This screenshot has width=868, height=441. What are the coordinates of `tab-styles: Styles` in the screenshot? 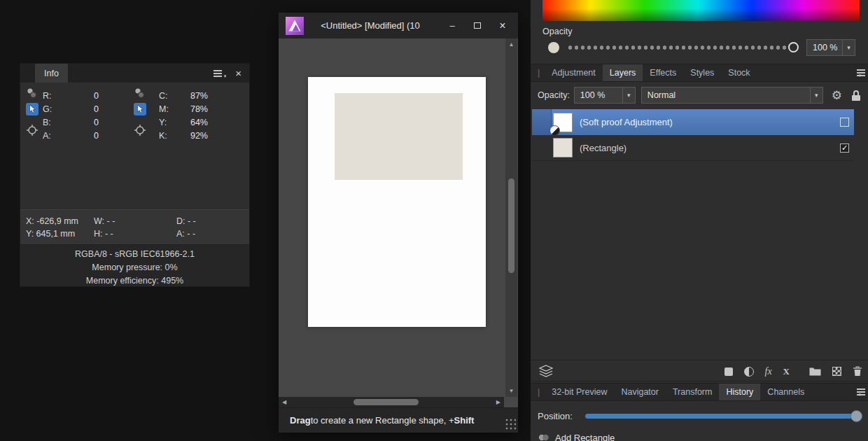 It's located at (702, 73).